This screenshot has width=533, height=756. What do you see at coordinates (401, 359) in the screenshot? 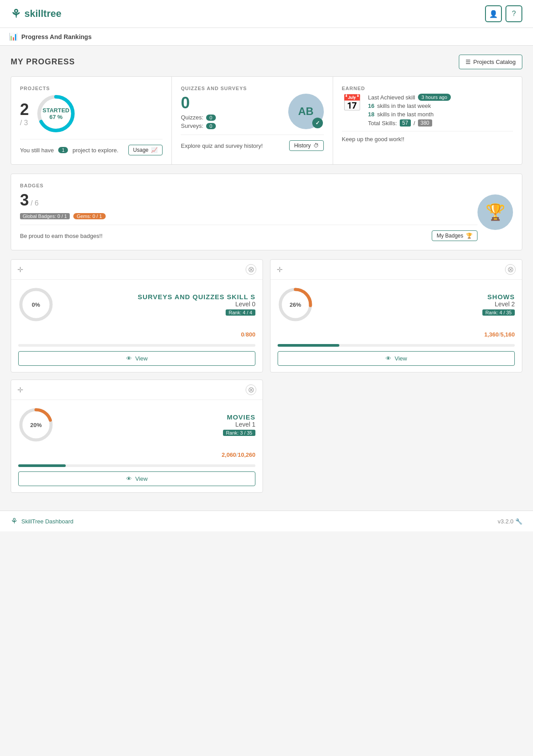
I see `view-label-shows: View` at bounding box center [401, 359].